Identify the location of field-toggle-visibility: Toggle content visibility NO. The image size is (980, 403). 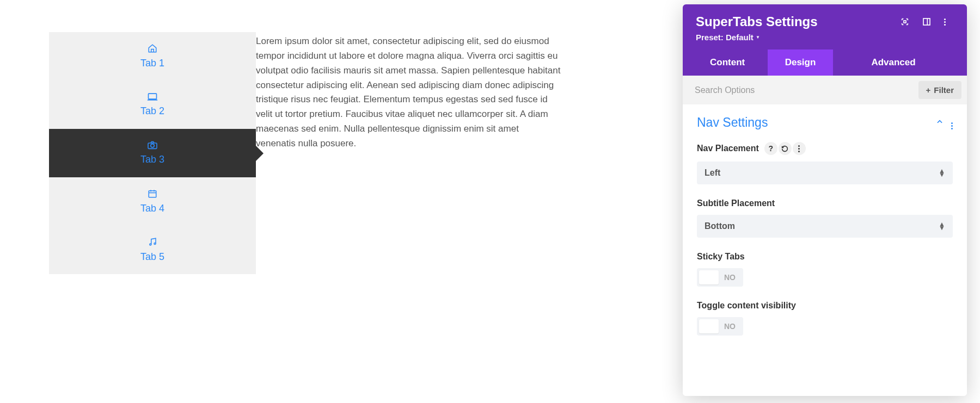
(825, 318).